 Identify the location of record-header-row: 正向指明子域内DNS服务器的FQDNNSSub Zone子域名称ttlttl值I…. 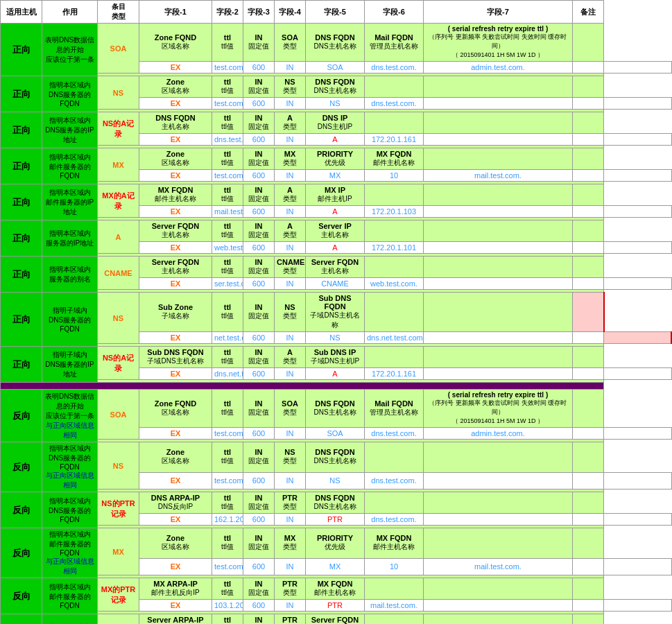
(336, 312).